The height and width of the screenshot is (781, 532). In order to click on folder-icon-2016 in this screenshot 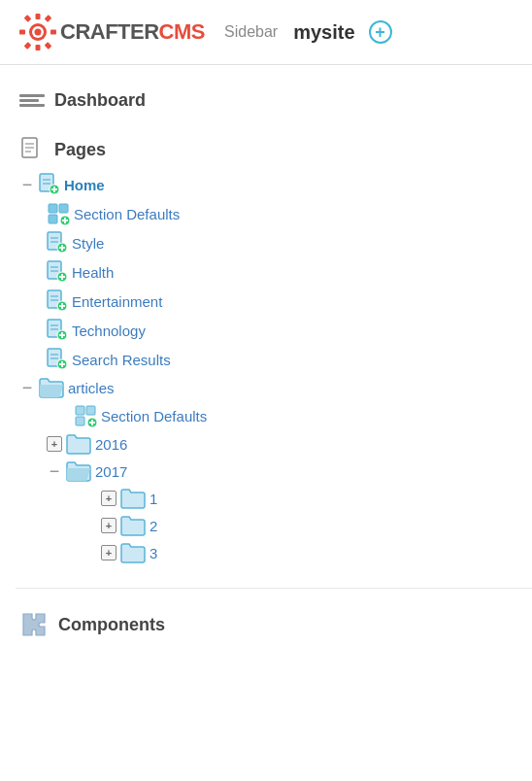, I will do `click(79, 444)`.